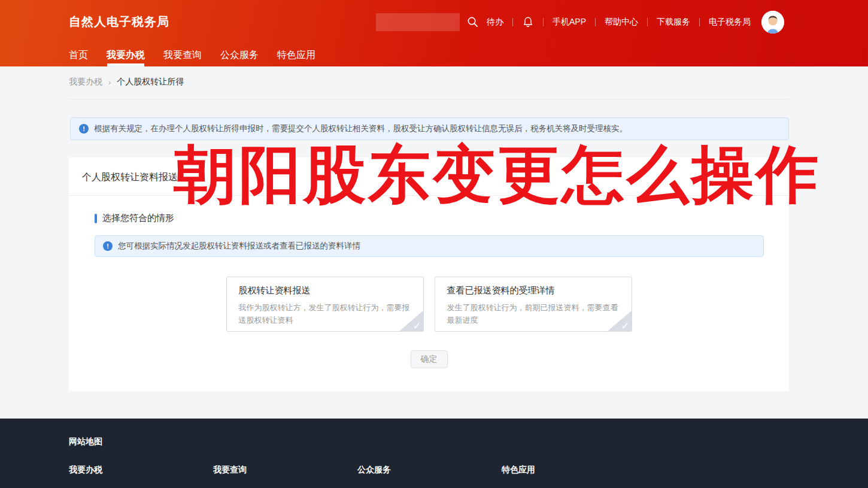  I want to click on hint-text: 您可根据实际情况发起股权转让资料报送或者查看已报送的资料详情, so click(239, 246).